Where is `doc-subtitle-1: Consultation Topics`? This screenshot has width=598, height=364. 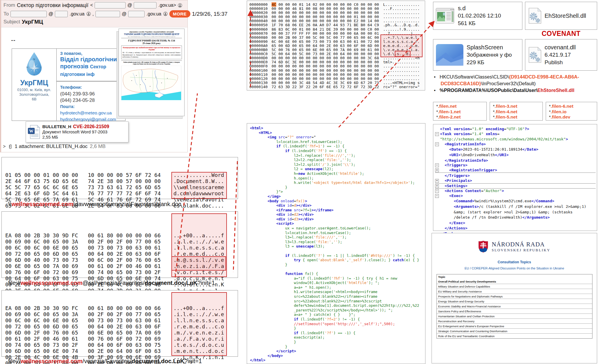 doc-subtitle-1: Consultation Topics is located at coordinates (514, 262).